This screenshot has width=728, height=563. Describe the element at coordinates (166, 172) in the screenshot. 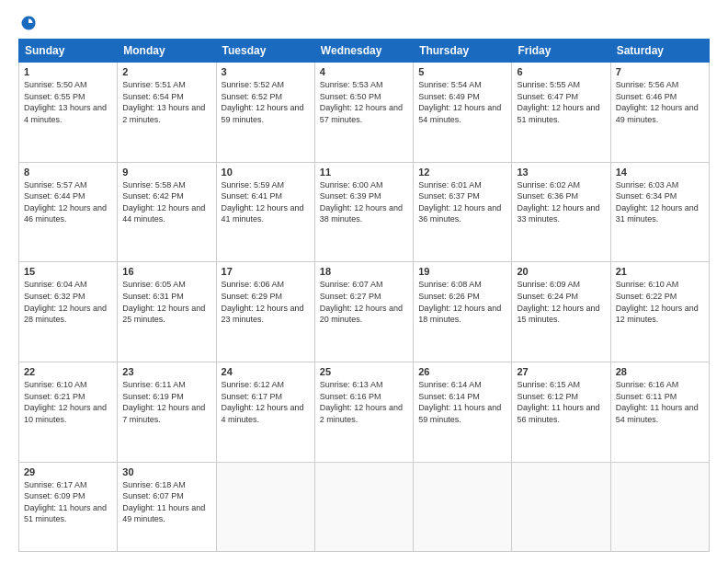

I see `day-number: 9` at that location.